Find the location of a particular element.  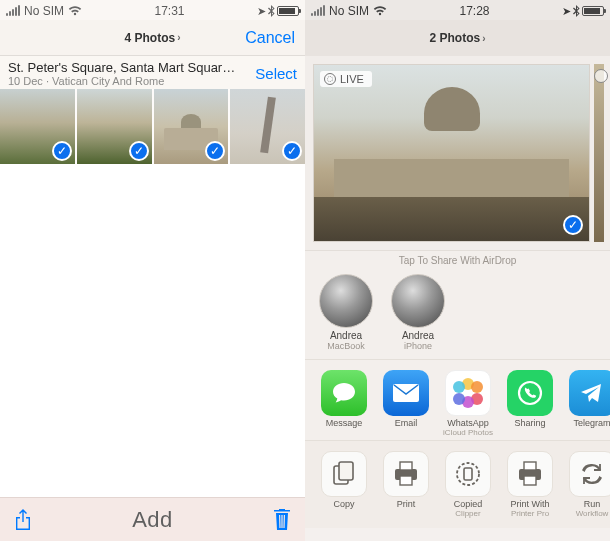

sync-icon is located at coordinates (590, 474).